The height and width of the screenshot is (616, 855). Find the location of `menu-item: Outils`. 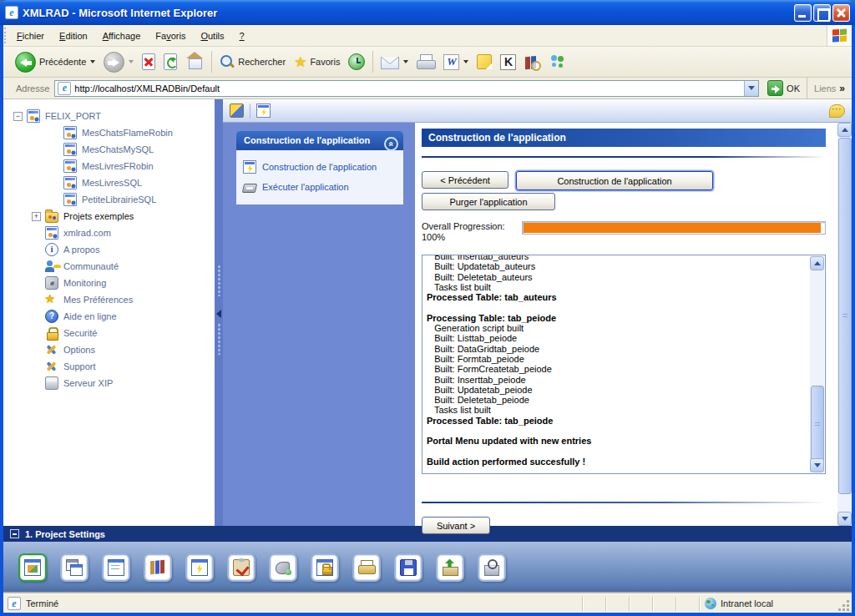

menu-item: Outils is located at coordinates (212, 35).